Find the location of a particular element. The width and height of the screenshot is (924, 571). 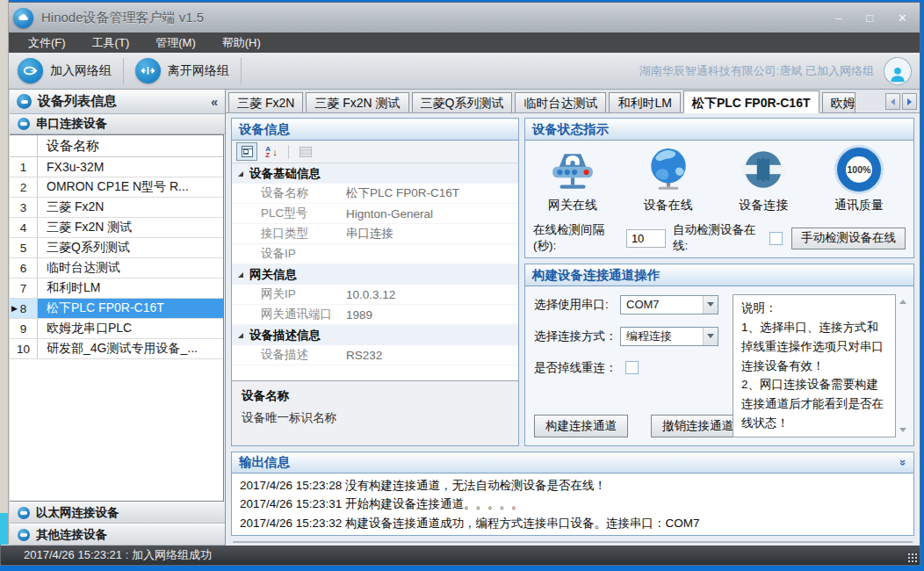

join-network-button: 加入网络组 is located at coordinates (65, 70).